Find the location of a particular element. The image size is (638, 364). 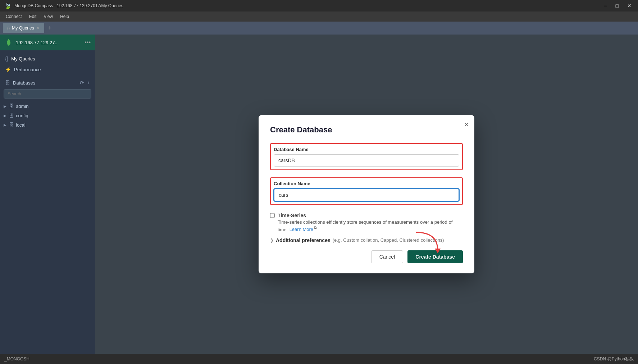

additional-prefs-label: Additional preferences is located at coordinates (303, 240).